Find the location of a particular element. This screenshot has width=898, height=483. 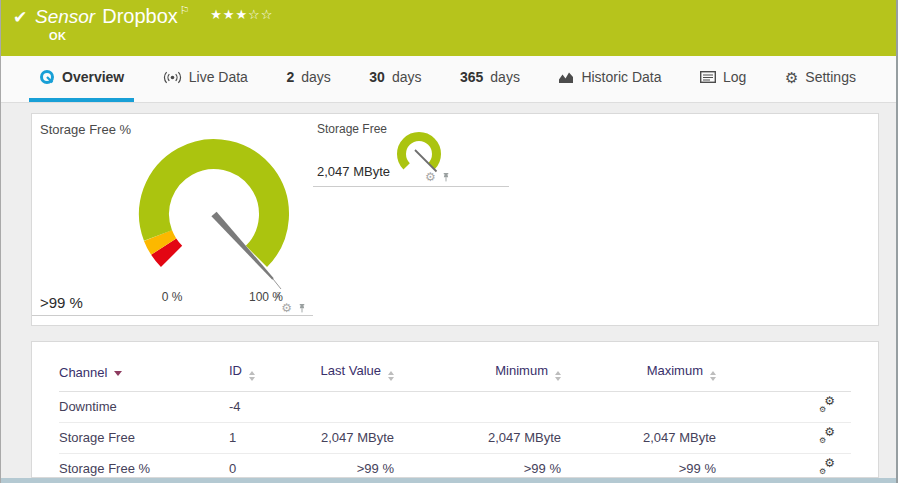

tab-log: Log is located at coordinates (723, 79).